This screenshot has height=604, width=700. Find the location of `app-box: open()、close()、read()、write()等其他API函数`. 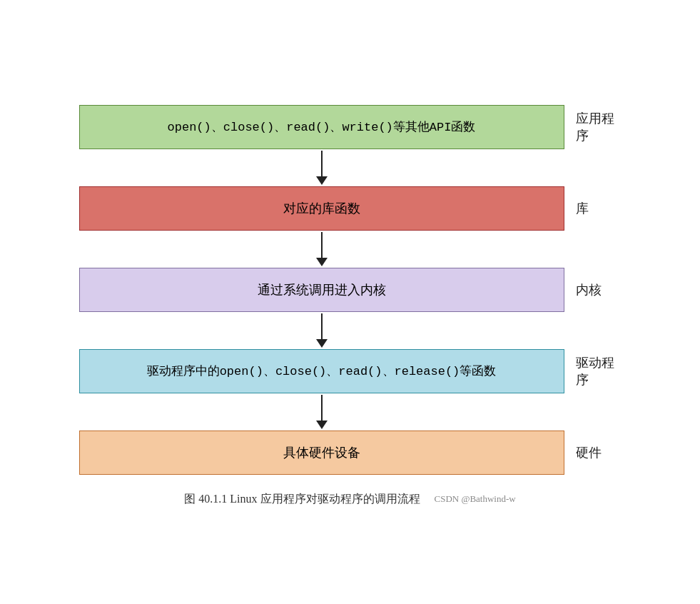

app-box: open()、close()、read()、write()等其他API函数 is located at coordinates (322, 127).